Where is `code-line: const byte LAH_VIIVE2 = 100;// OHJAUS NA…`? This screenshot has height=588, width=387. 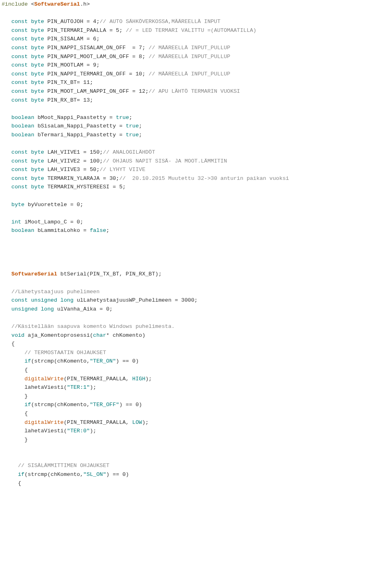
code-line: const byte LAH_VIIVE2 = 100;// OHJAUS NA… is located at coordinates (194, 161).